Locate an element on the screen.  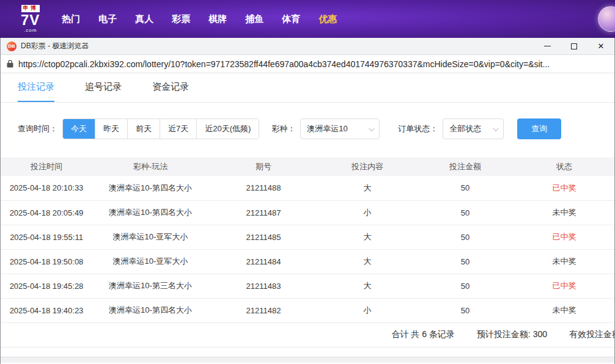
nav-item-2: 真人 is located at coordinates (144, 20).